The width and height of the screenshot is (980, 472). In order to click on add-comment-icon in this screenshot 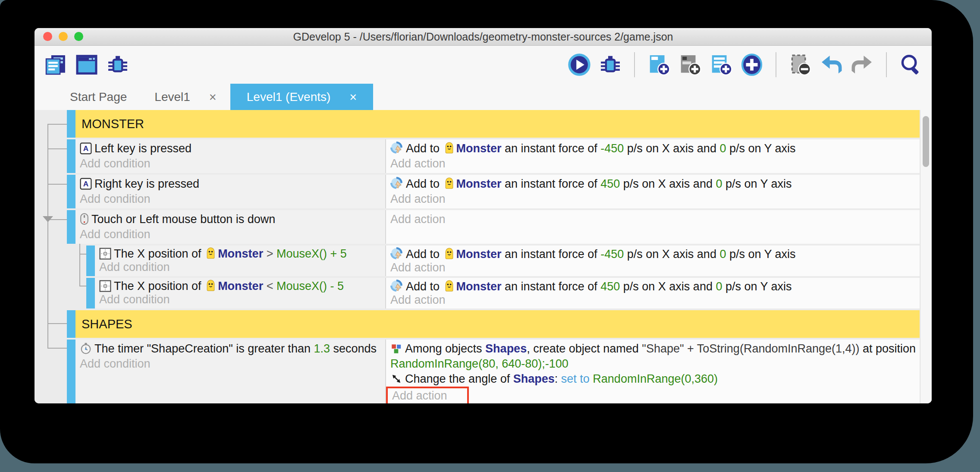, I will do `click(721, 65)`.